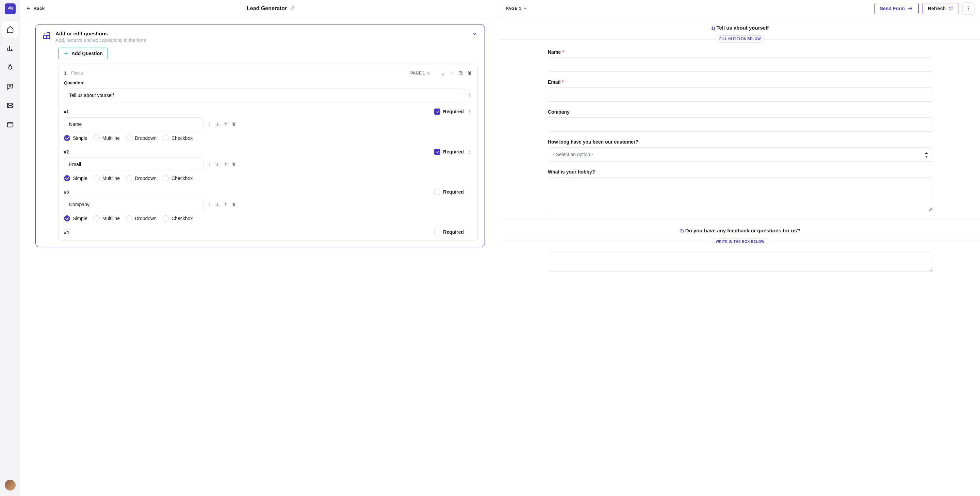 Image resolution: width=980 pixels, height=496 pixels. Describe the element at coordinates (740, 94) in the screenshot. I see `input-email` at that location.